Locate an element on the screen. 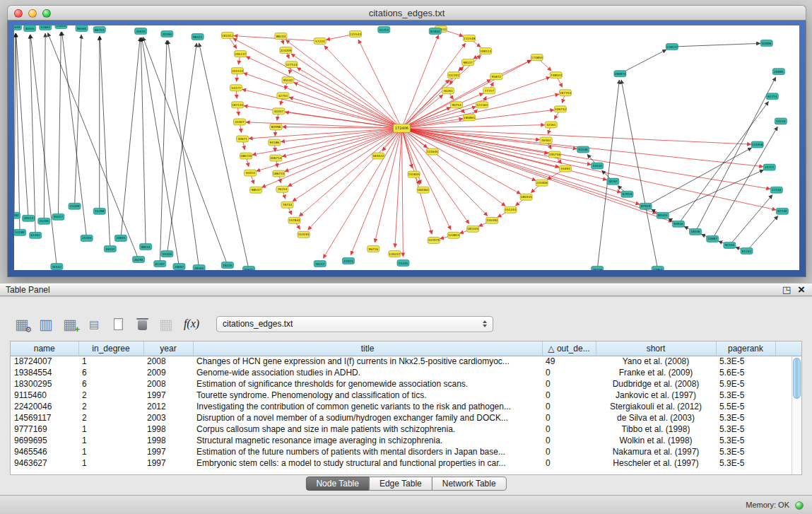 The width and height of the screenshot is (812, 514). table-cell: Estimation of the future numbers of pati… is located at coordinates (367, 452).